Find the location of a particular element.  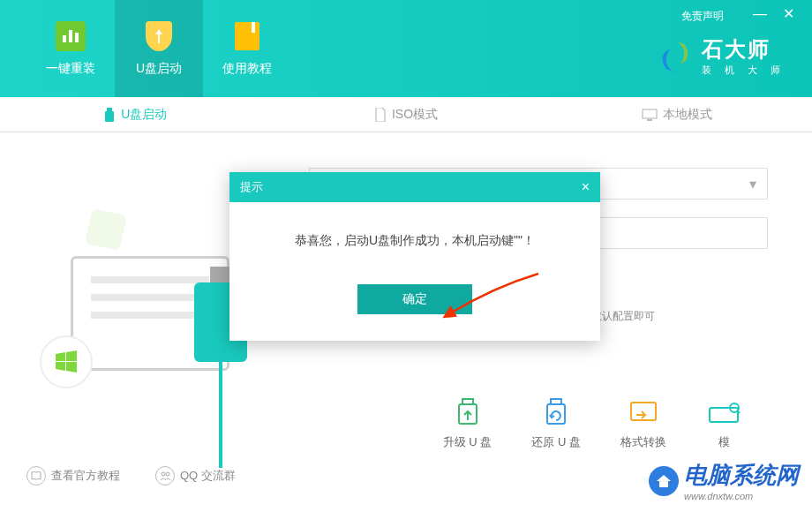

tool-upgrade: 升级 U 盘 is located at coordinates (468, 424).